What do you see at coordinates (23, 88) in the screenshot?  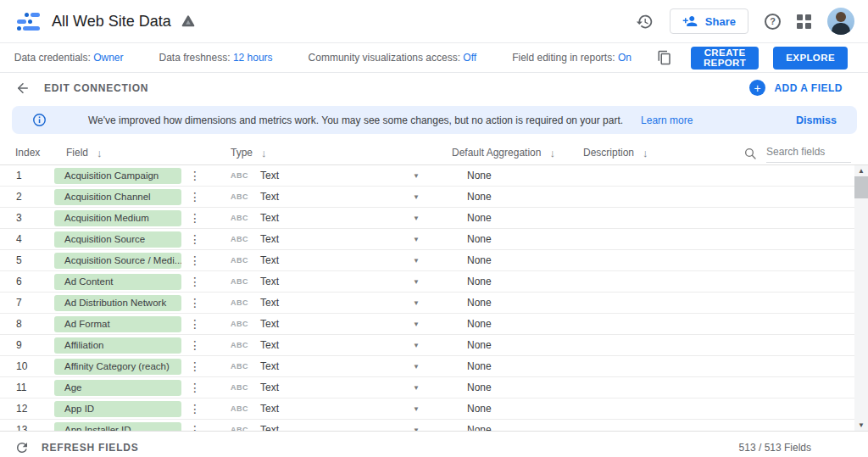 I see `back-arrow-icon` at bounding box center [23, 88].